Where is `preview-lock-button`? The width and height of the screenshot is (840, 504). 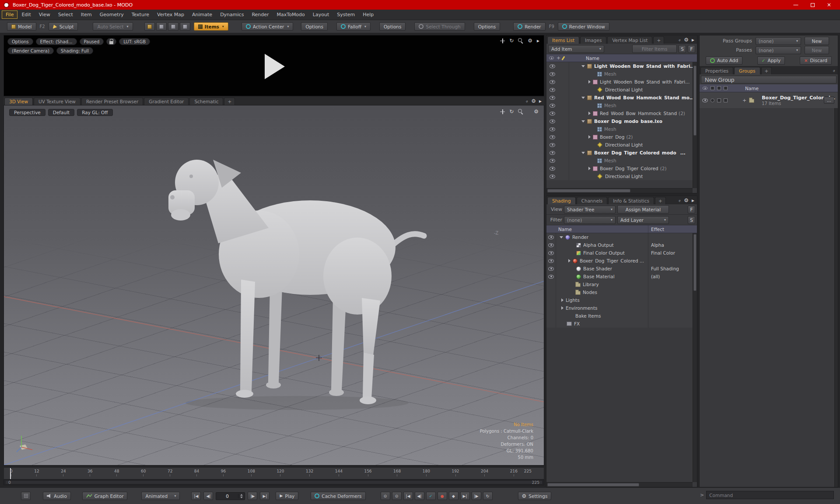
preview-lock-button is located at coordinates (111, 42).